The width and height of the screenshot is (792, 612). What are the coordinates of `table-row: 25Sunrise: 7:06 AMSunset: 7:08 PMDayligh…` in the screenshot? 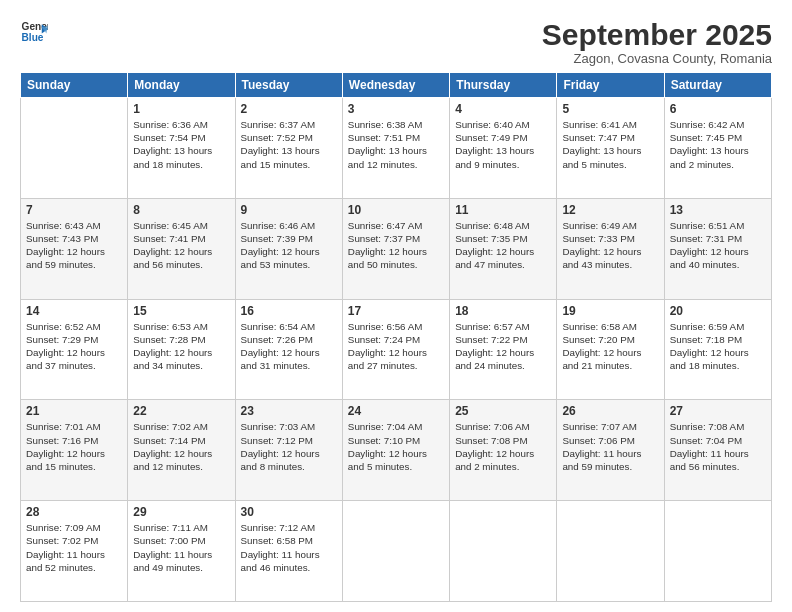 It's located at (504, 450).